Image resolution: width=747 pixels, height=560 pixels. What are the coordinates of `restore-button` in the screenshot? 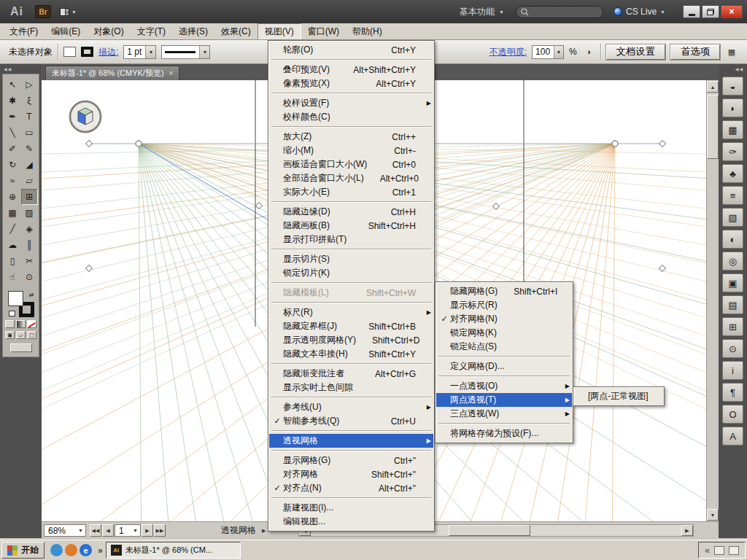 It's located at (711, 12).